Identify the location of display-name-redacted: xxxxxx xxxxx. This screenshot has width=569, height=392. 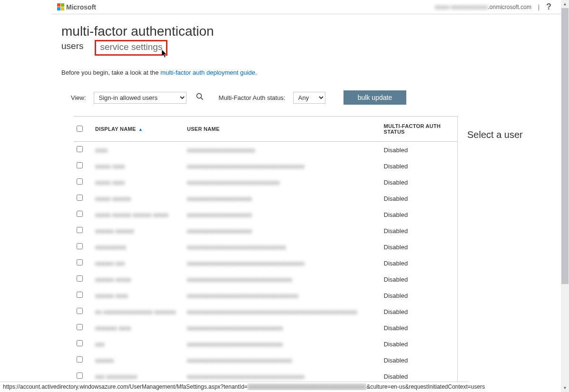
(113, 280).